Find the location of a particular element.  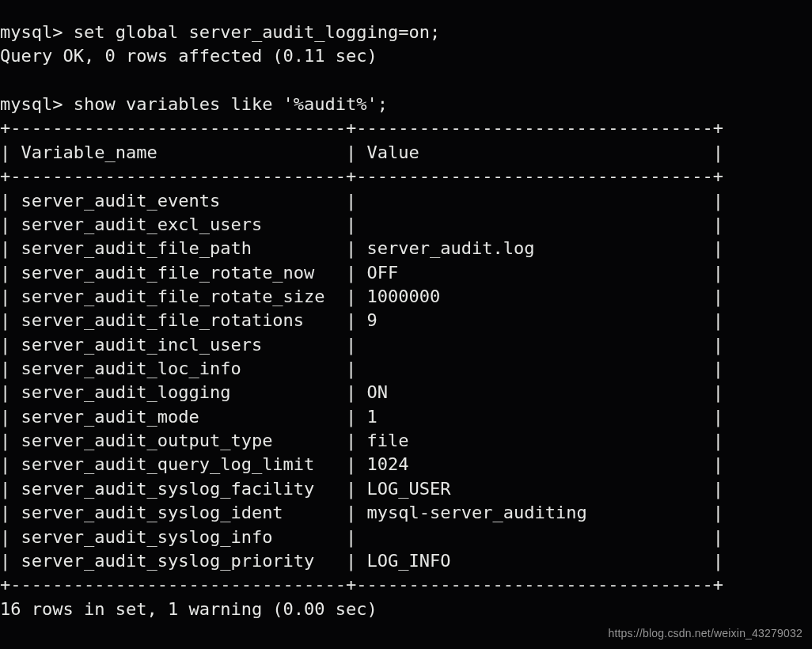

watermark-text: https://blog.csdn.net/weixin_43279032 is located at coordinates (705, 633).